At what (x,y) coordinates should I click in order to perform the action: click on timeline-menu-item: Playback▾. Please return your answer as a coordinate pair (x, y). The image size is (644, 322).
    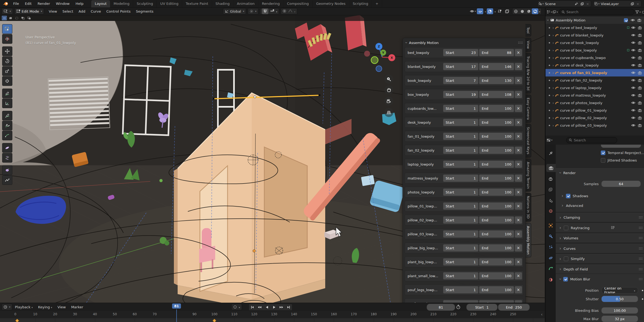
    Looking at the image, I should click on (24, 307).